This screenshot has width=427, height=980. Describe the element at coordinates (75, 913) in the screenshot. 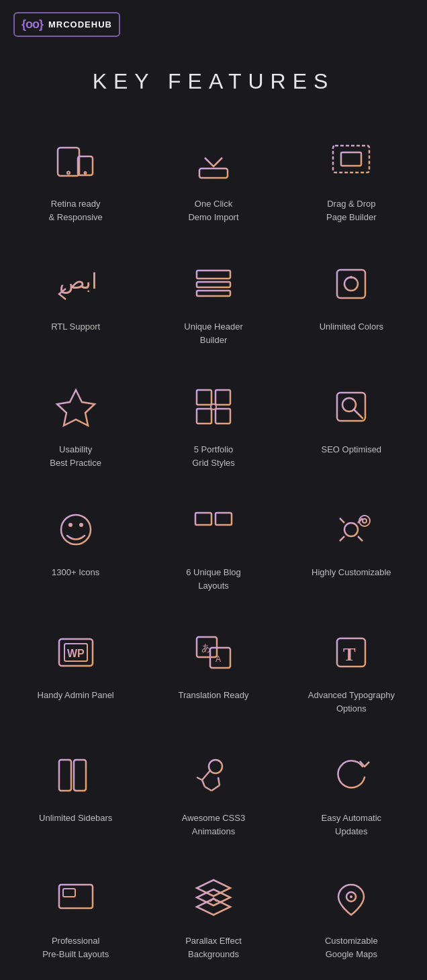

I see `feature-layouts: ProfessionalPre-Built Layouts` at that location.